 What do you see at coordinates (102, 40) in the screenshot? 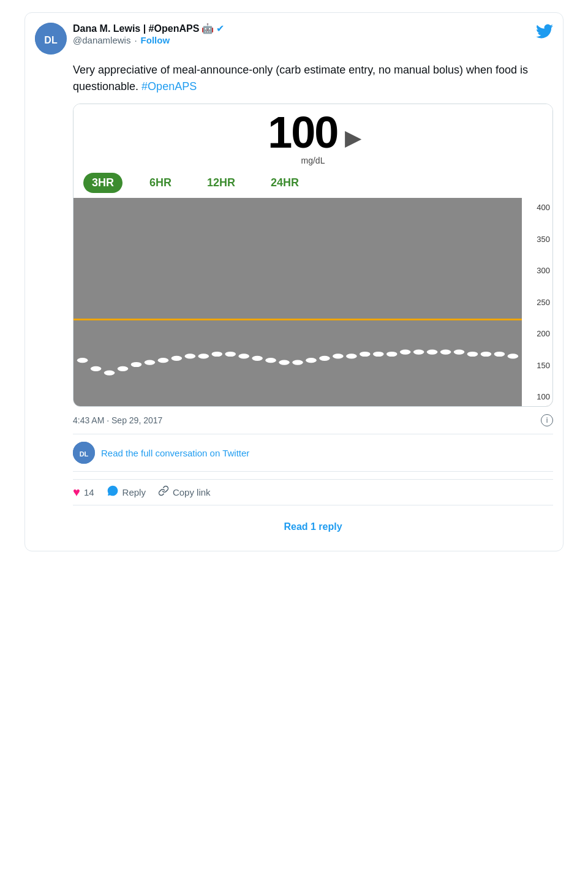
I see `username: @danamlewis` at bounding box center [102, 40].